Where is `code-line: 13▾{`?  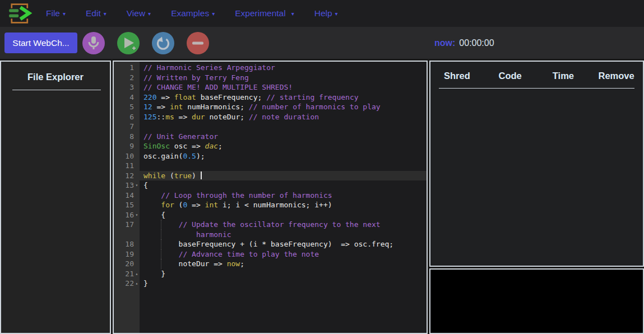
code-line: 13▾{ is located at coordinates (270, 185).